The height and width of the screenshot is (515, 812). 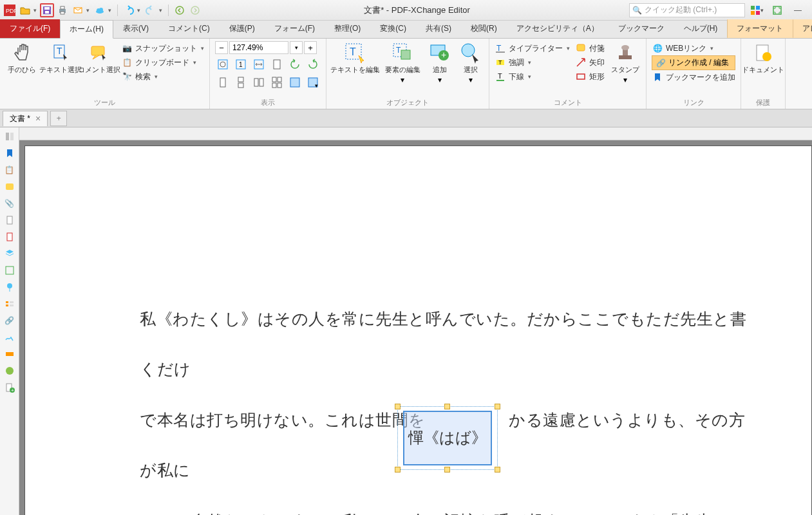 I want to click on dest-pane-icon, so click(x=10, y=287).